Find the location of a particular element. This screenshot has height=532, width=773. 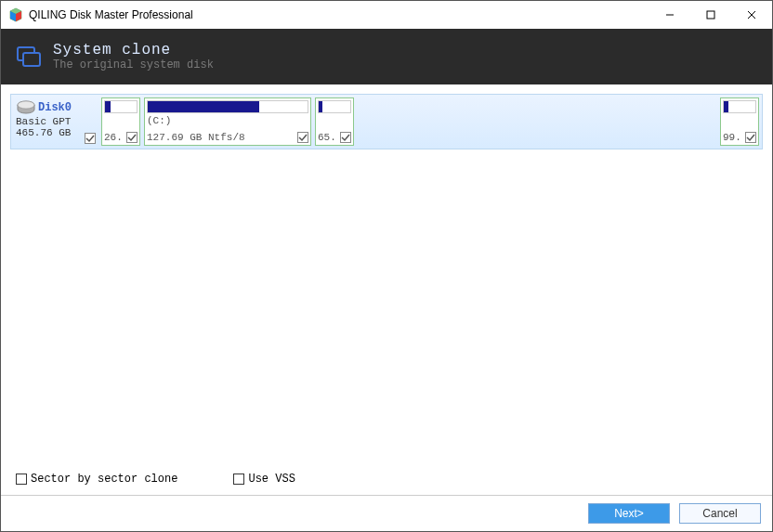

next-button: Next> is located at coordinates (629, 513).